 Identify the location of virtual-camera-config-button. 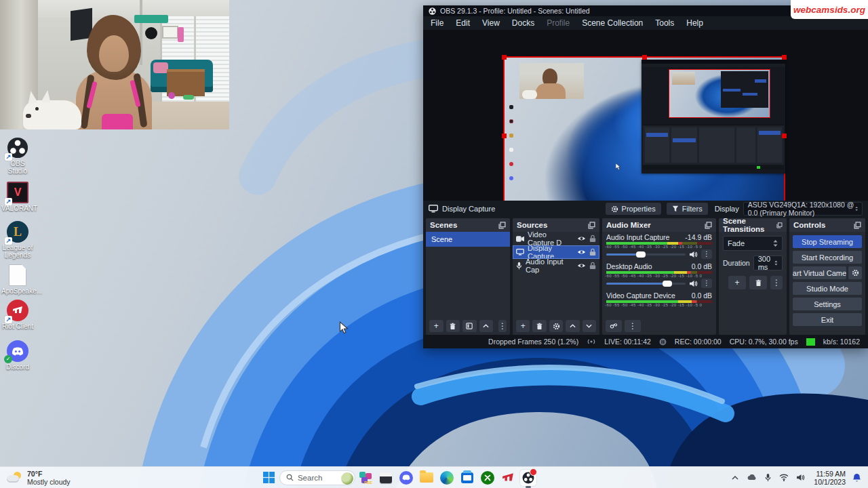
(855, 272).